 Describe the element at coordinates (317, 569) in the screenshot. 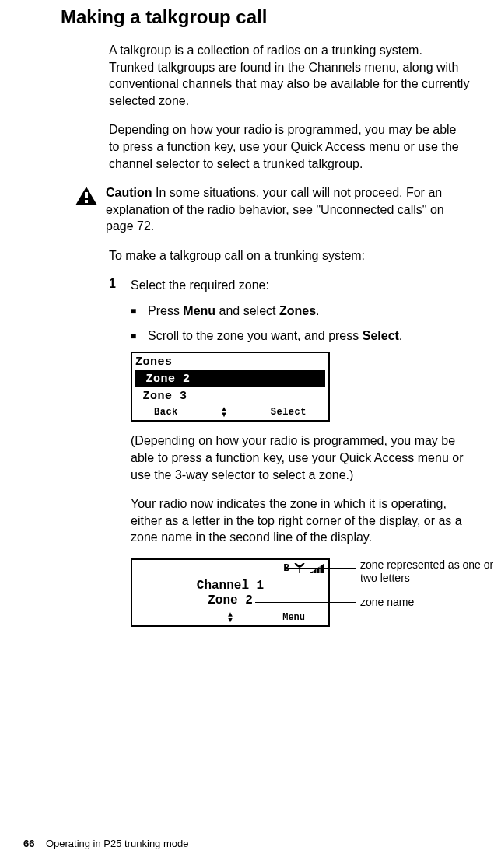

I see `signal-icon` at that location.